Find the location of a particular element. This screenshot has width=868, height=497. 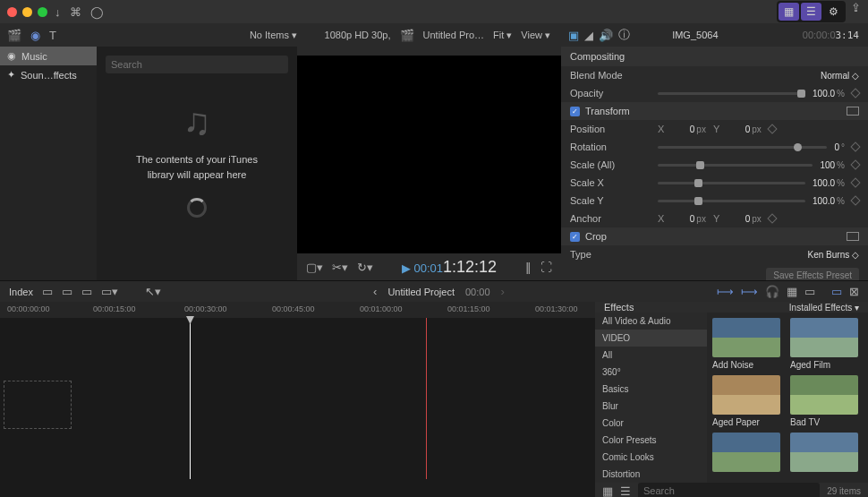

fullscreen-icon: ⛶ is located at coordinates (546, 267).